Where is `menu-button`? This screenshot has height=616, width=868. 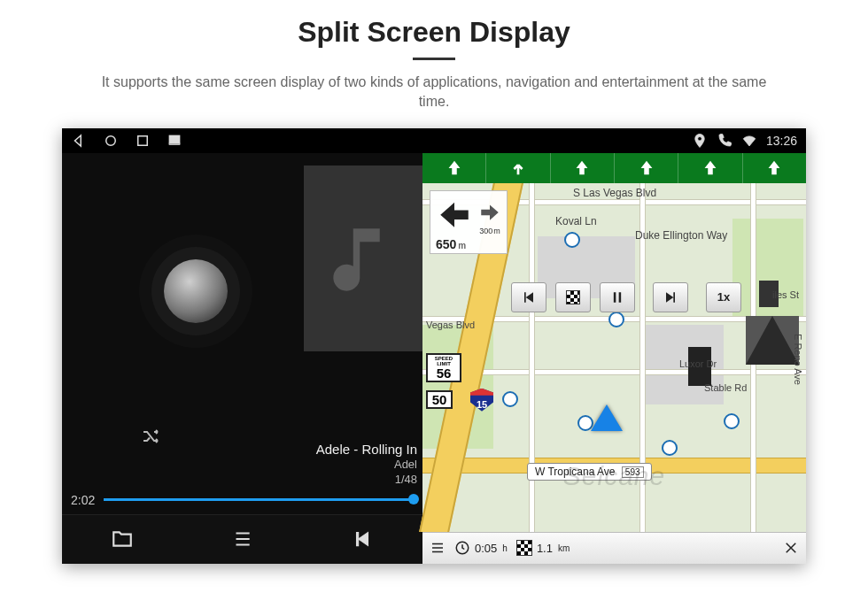
menu-button is located at coordinates (438, 548).